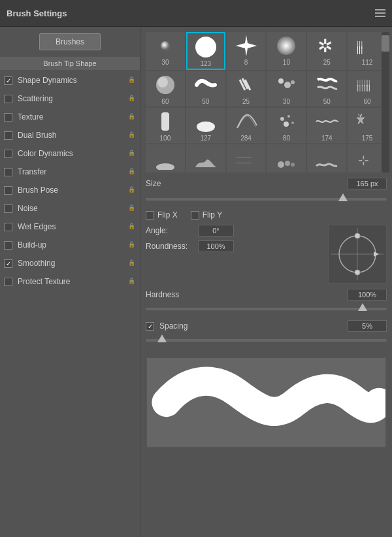 The width and height of the screenshot is (392, 537). What do you see at coordinates (327, 46) in the screenshot?
I see `brush-thumbnail: ✲` at bounding box center [327, 46].